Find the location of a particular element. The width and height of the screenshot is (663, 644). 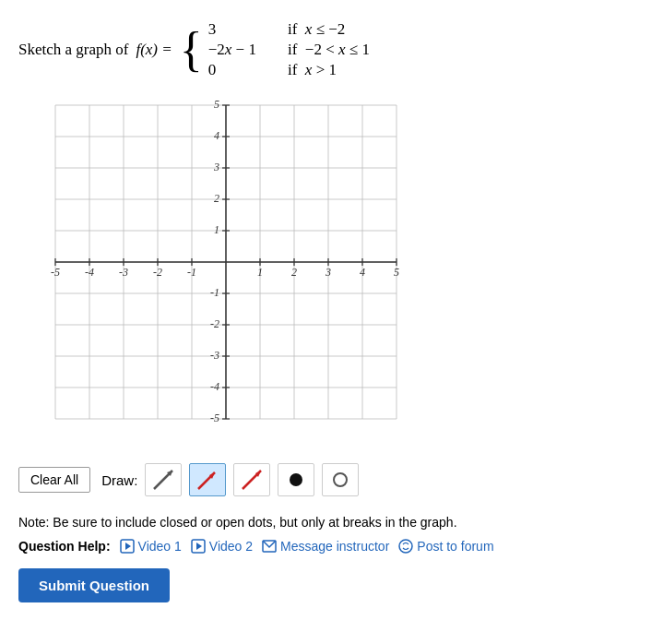

tool-ray-red-button is located at coordinates (207, 480).